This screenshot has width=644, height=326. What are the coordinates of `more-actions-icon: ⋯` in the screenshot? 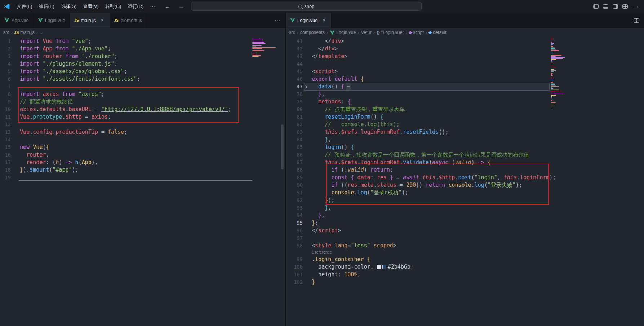 It's located at (277, 21).